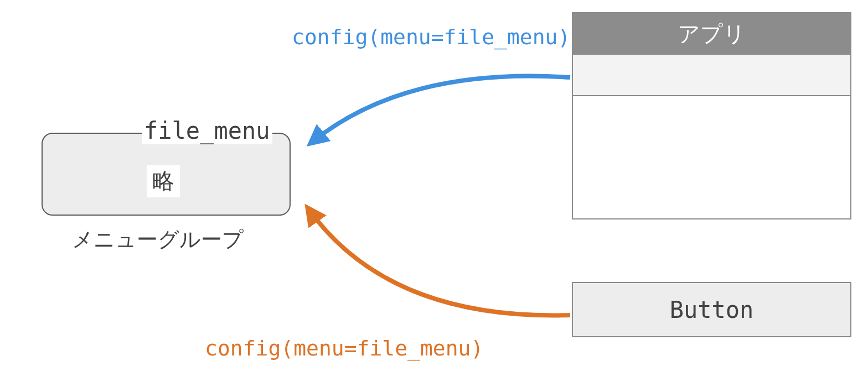 Image resolution: width=868 pixels, height=366 pixels. Describe the element at coordinates (207, 130) in the screenshot. I see `file-menu-title: file_menu` at that location.